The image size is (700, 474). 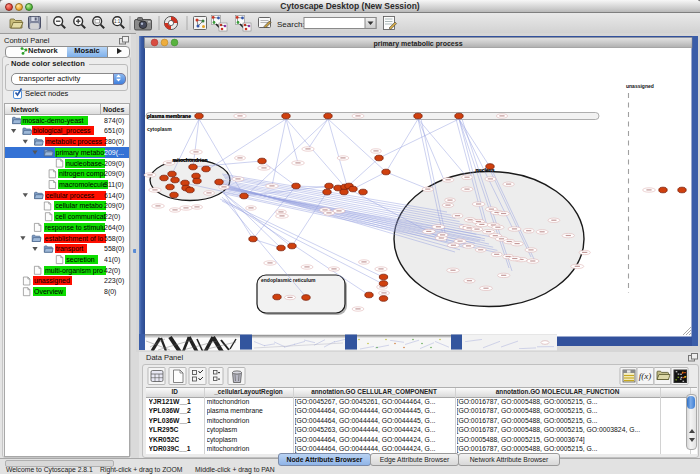 What do you see at coordinates (646, 376) in the screenshot?
I see `svg-text: f(x)` at bounding box center [646, 376].